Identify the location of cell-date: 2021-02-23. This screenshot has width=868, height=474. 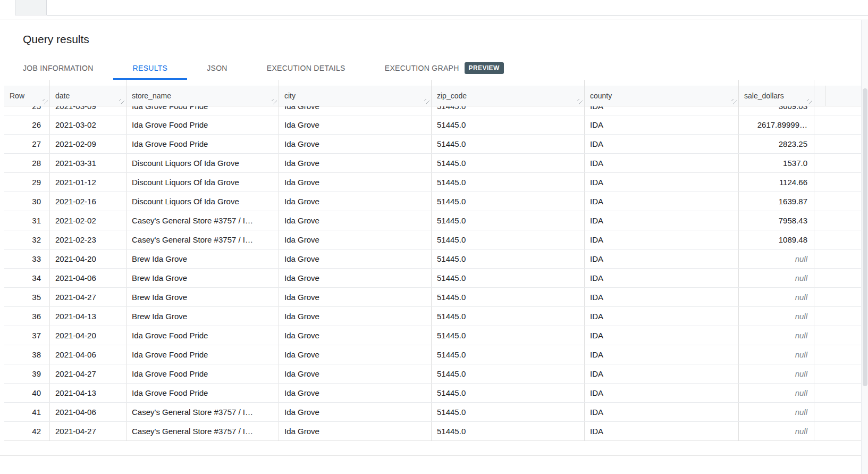
(88, 239).